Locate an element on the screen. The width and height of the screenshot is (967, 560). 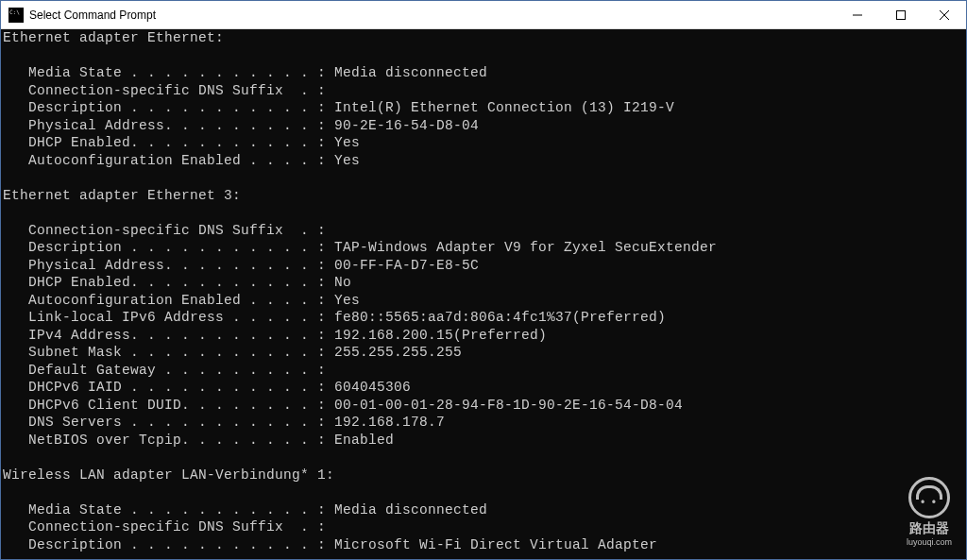
minimize-button is located at coordinates (857, 15).